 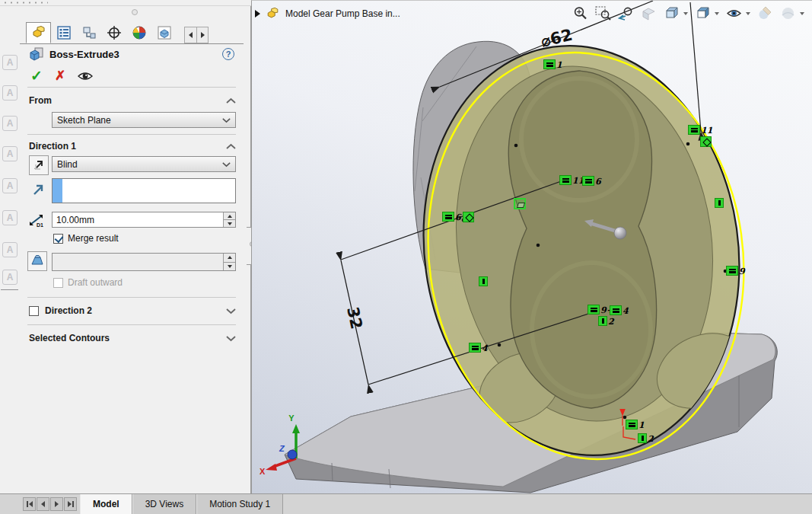 I want to click on relation-count: 6, so click(x=458, y=218).